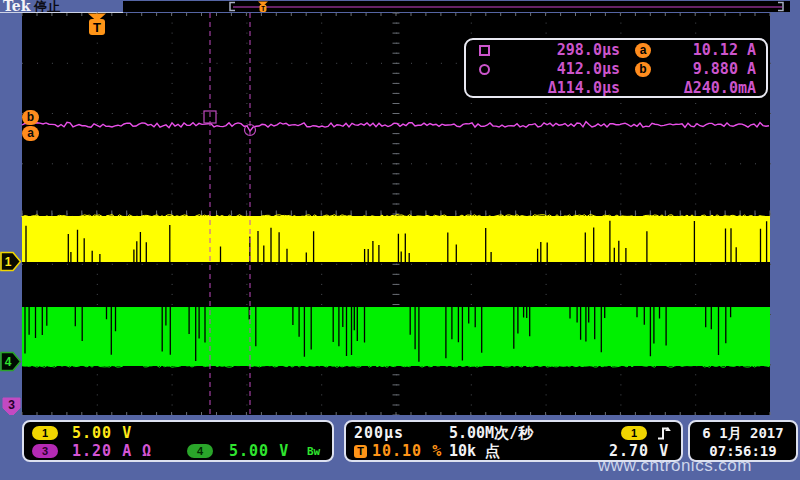 The image size is (800, 480). Describe the element at coordinates (716, 50) in the screenshot. I see `cursor-a-value: 10.12 A` at that location.